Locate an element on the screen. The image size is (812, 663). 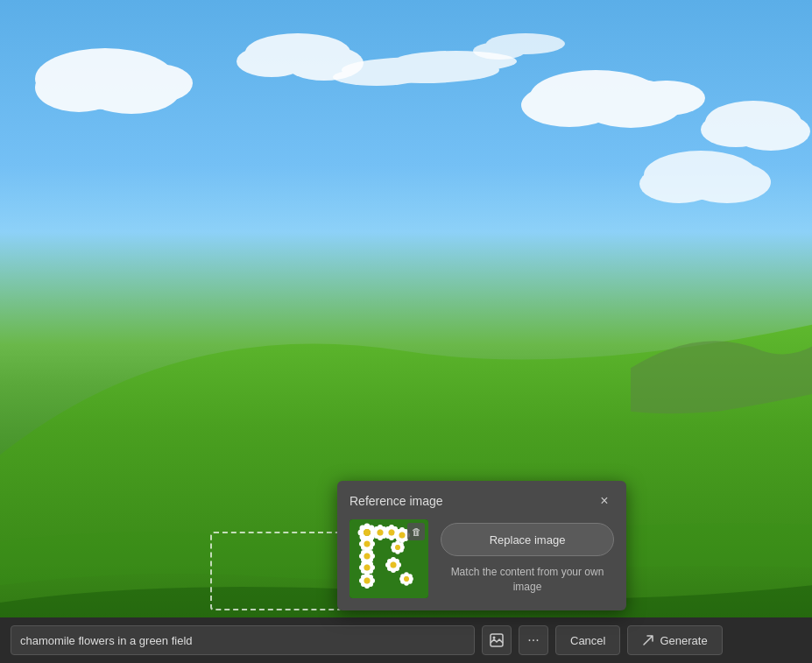
dialog-header: Reference image × is located at coordinates (482, 500).